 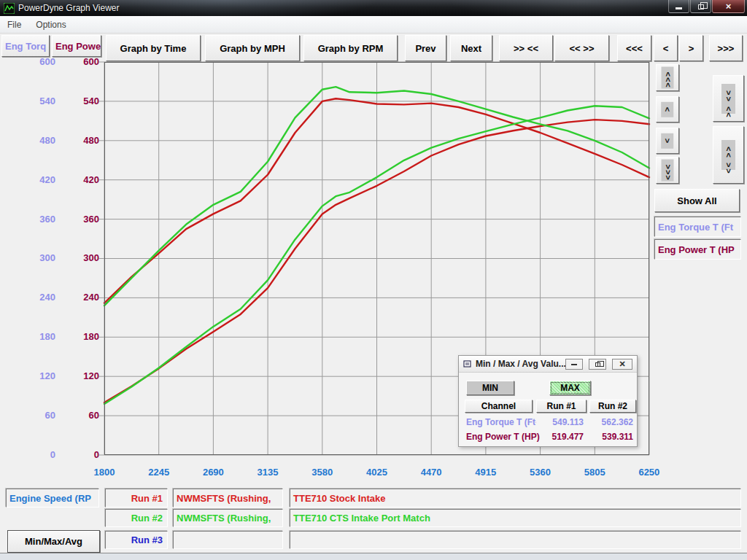 I want to click on zoom-out-x-button: << >>, so click(x=582, y=48).